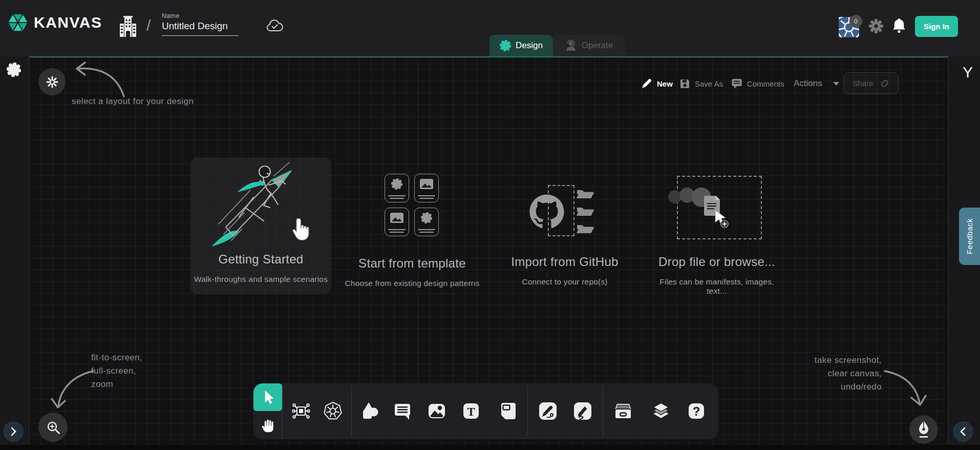 The height and width of the screenshot is (450, 980). Describe the element at coordinates (808, 84) in the screenshot. I see `actions-label: Actions` at that location.